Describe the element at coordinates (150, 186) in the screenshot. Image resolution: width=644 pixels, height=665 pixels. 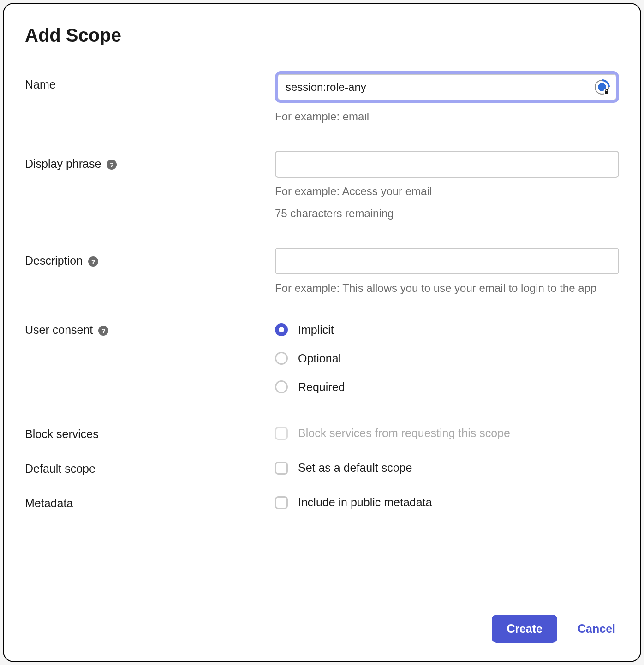
I see `label-col-display-phrase: Display phrase ?` at that location.